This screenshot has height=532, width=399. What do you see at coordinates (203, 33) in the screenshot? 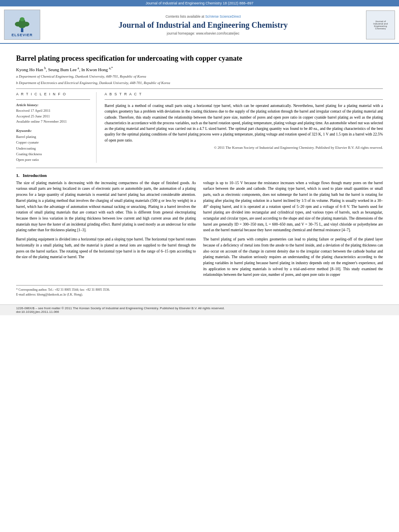
I see `journal-url: journal homepage: www.elsevier.com/locat…` at bounding box center [203, 33].